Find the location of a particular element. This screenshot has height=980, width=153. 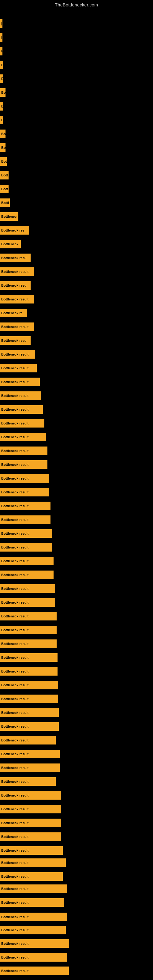

bar-row: Bottleneck res is located at coordinates (14, 231).